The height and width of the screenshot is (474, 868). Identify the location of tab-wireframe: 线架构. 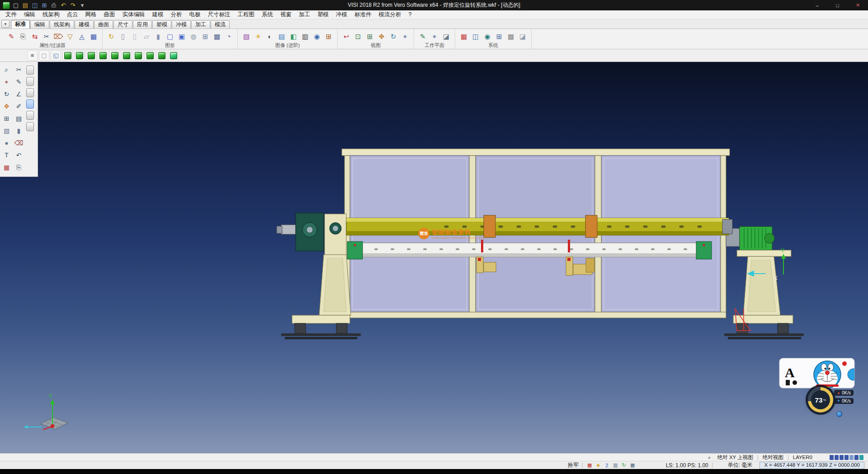
(62, 24).